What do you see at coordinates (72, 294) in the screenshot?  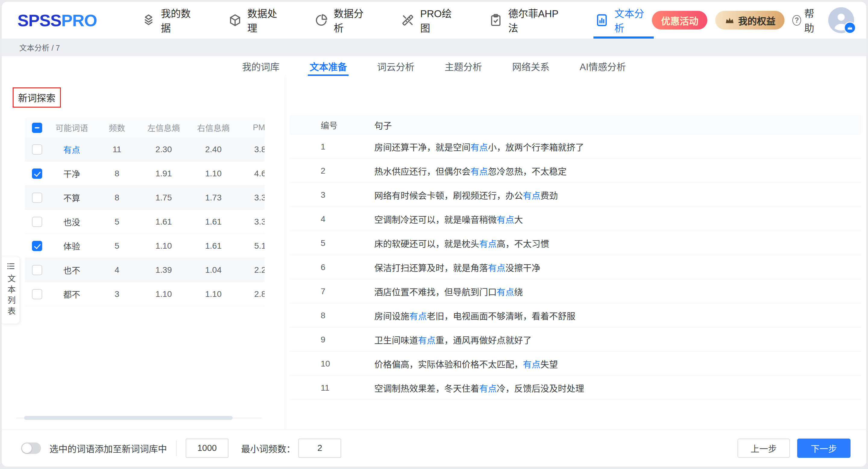 I see `candidate-word-link: 都不` at bounding box center [72, 294].